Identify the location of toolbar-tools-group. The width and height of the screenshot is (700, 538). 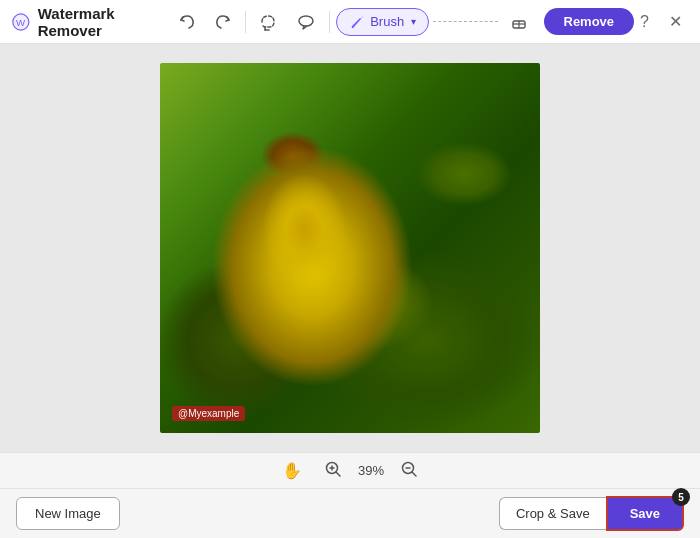
(287, 22).